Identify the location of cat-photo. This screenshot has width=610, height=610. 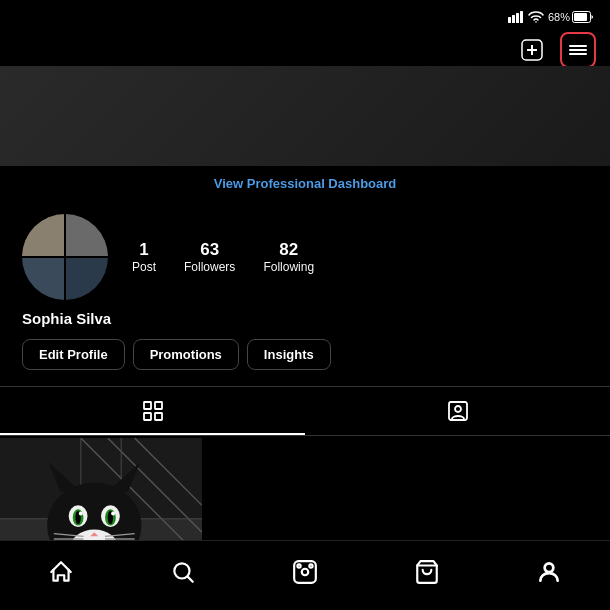
(101, 489).